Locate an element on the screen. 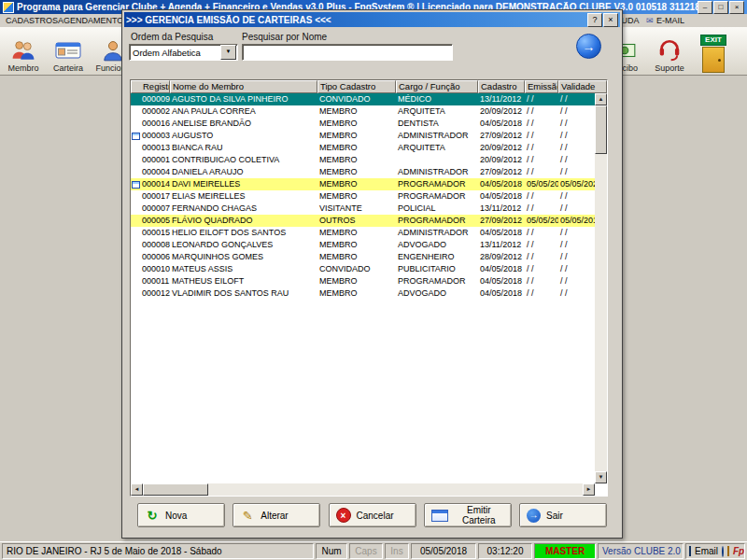 Image resolution: width=747 pixels, height=560 pixels. cell: MÉDICO is located at coordinates (437, 99).